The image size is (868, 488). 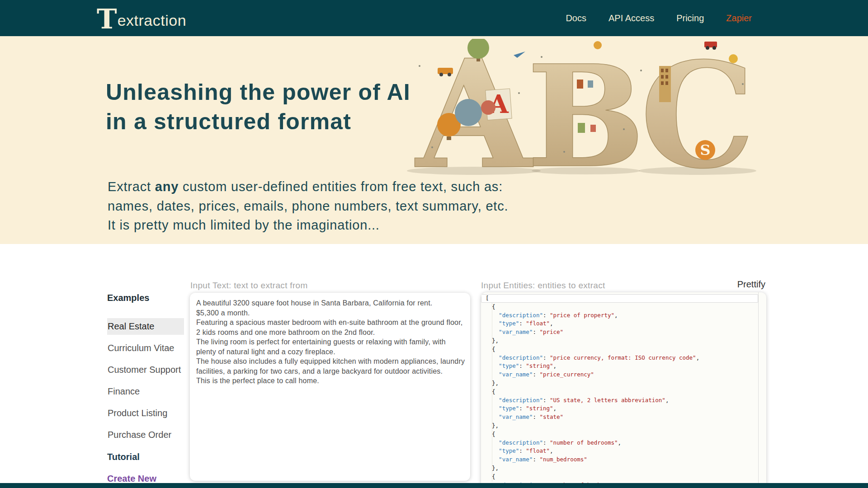 What do you see at coordinates (249, 286) in the screenshot?
I see `input-text-label: Input Text: text to extract from` at bounding box center [249, 286].